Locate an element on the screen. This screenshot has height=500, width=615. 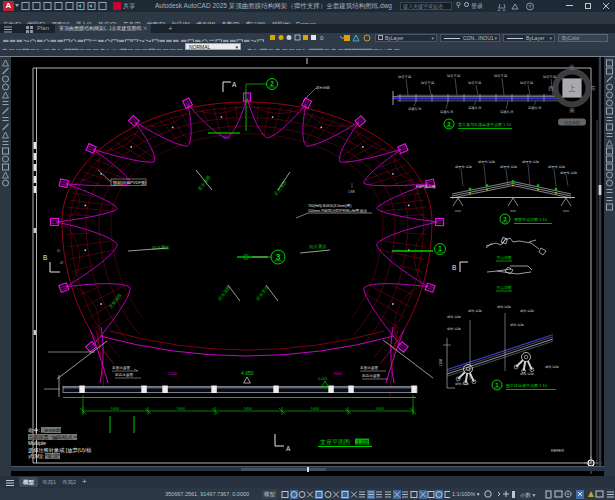
svg-text: 采光薄膜 is located at coordinates (281, 188).